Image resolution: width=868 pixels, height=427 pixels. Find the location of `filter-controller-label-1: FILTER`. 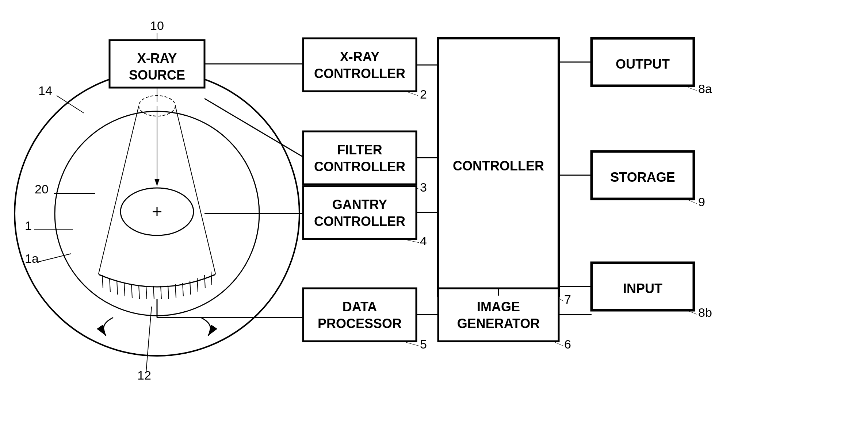

filter-controller-label-1: FILTER is located at coordinates (359, 150).